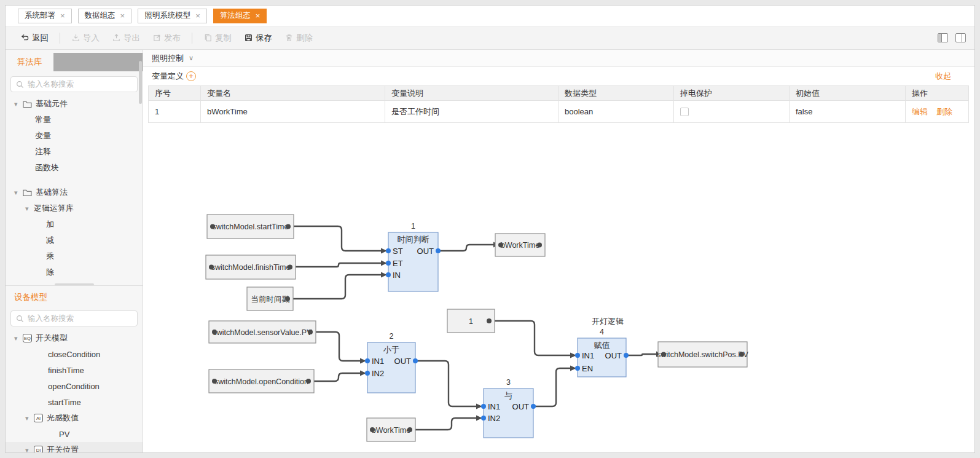 The width and height of the screenshot is (980, 458). What do you see at coordinates (140, 82) in the screenshot?
I see `vertical-scrollbar` at bounding box center [140, 82].